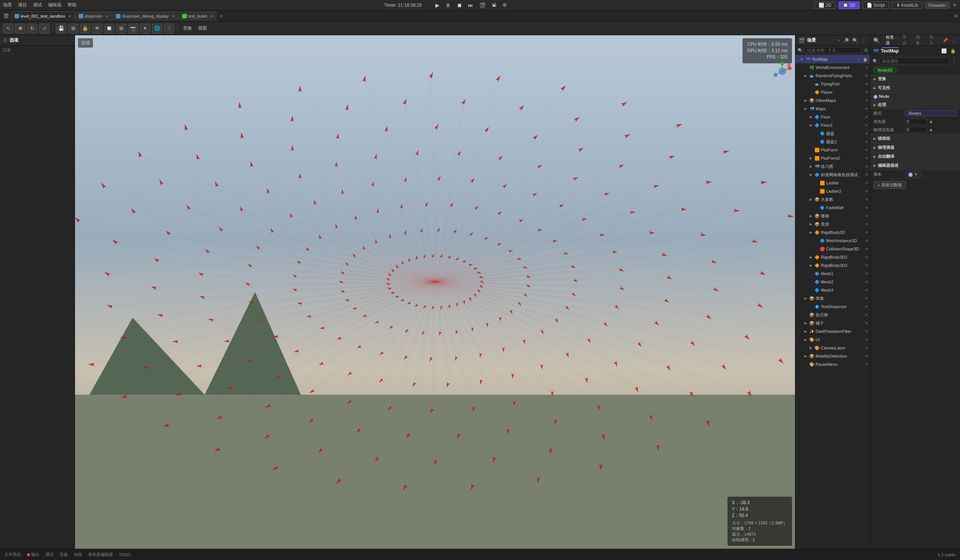  I want to click on status-animation: 动画, so click(78, 554).